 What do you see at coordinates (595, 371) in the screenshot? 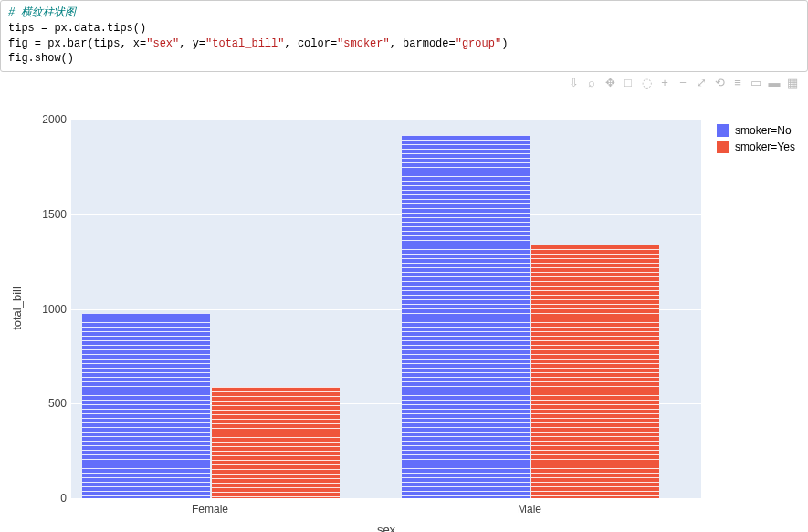
I see `bar-male-yes` at bounding box center [595, 371].